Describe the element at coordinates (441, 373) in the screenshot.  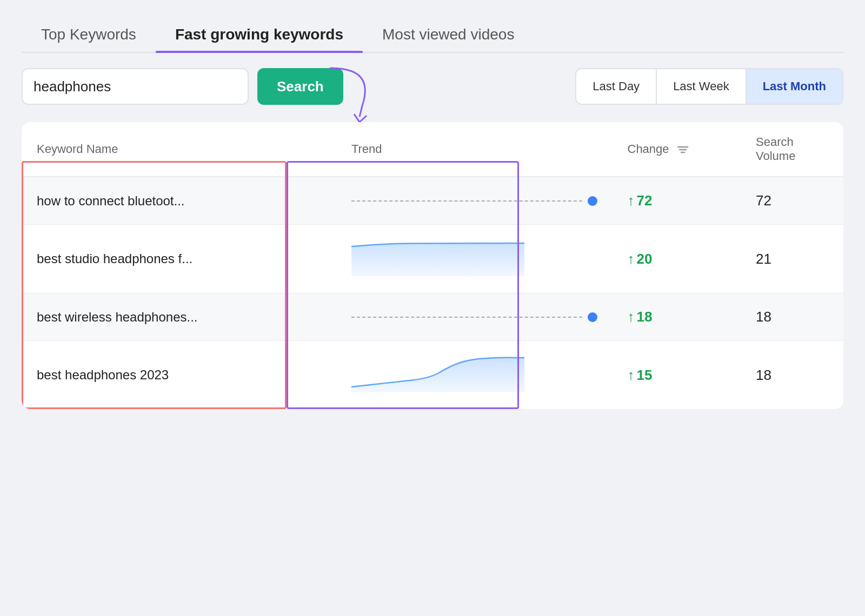
I see `trend-chart-area-rise` at that location.